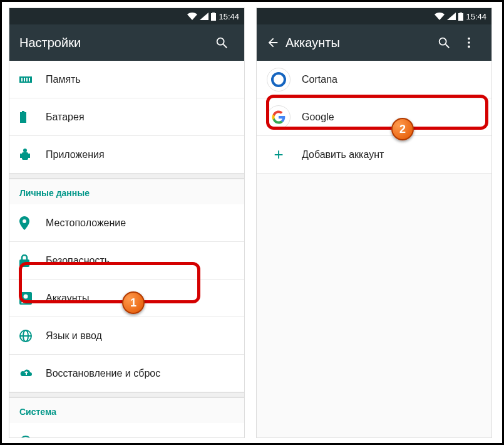  Describe the element at coordinates (33, 437) in the screenshot. I see `clock-icon` at that location.